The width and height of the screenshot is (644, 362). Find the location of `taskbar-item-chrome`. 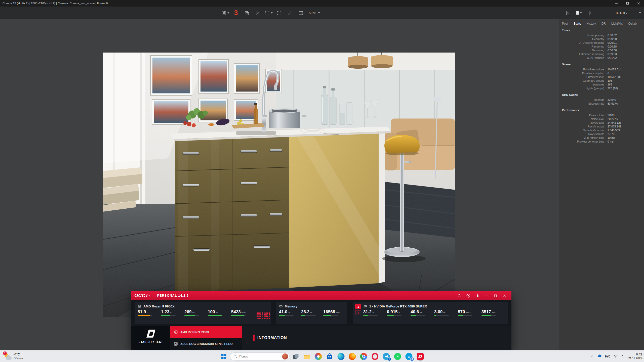

taskbar-item-chrome is located at coordinates (364, 356).